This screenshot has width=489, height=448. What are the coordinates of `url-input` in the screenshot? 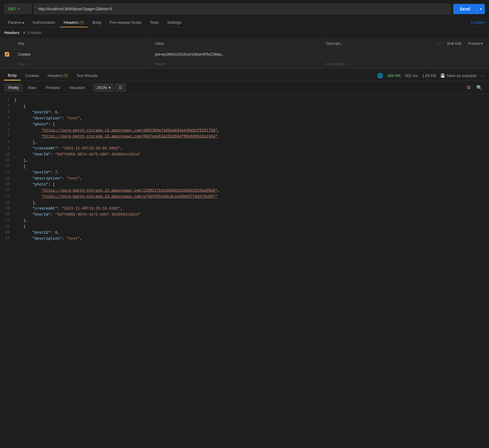 It's located at (242, 9).